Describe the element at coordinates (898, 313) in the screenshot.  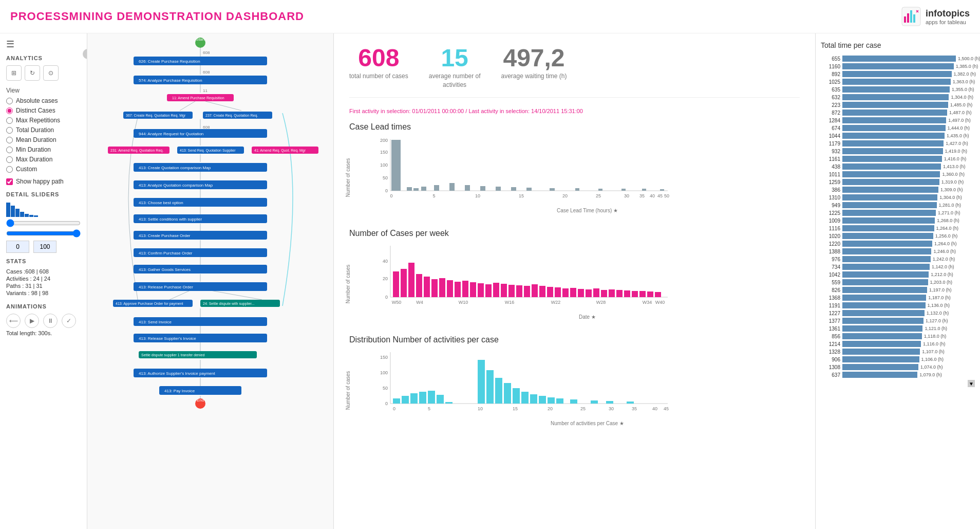
I see `bar-chart-row: 12271,132.0 (h)` at that location.